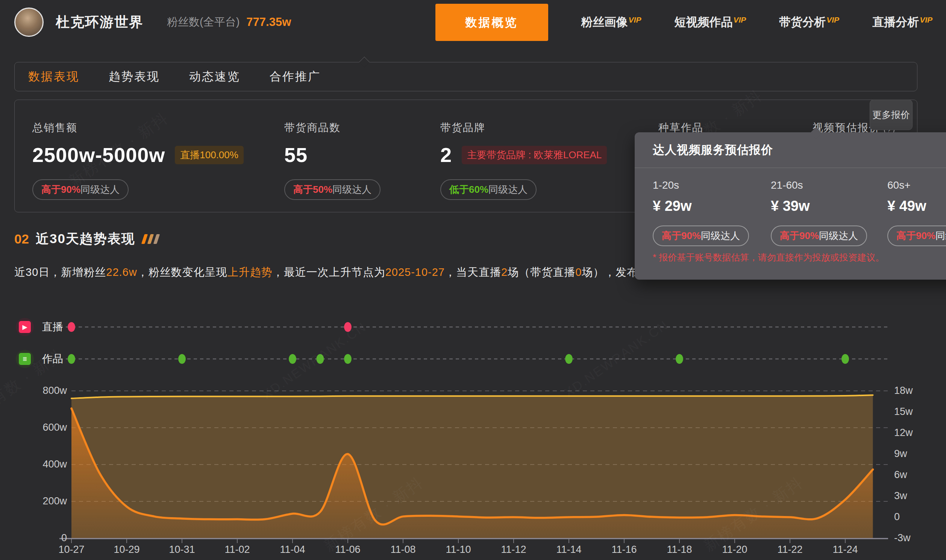 The height and width of the screenshot is (560, 946). I want to click on legend-label-live: 直播, so click(53, 327).